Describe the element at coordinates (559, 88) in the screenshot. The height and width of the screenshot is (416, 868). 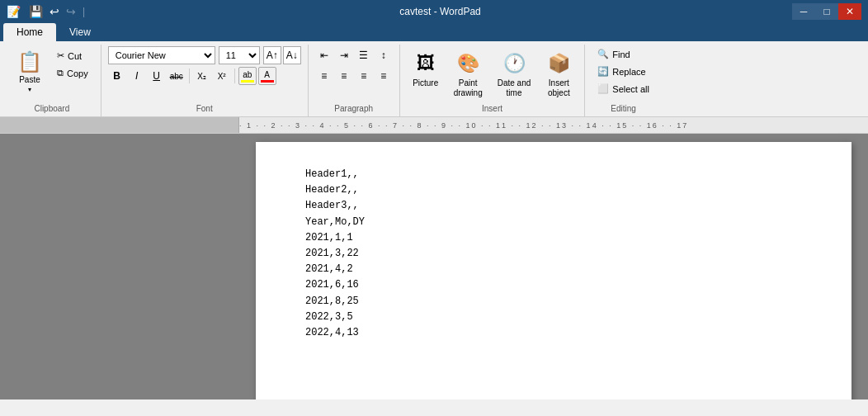
I see `insert-object-label: Insertobject` at that location.